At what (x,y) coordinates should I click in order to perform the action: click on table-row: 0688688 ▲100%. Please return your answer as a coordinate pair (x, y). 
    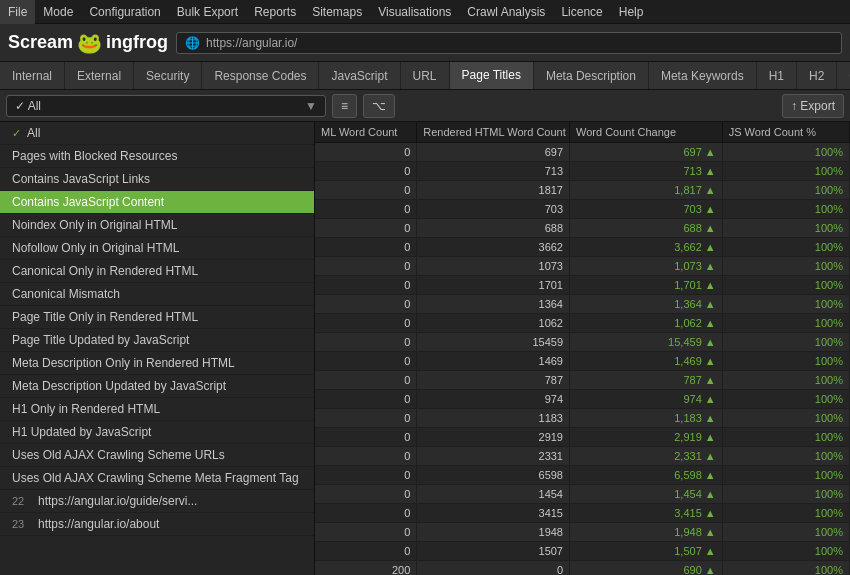
    Looking at the image, I should click on (582, 228).